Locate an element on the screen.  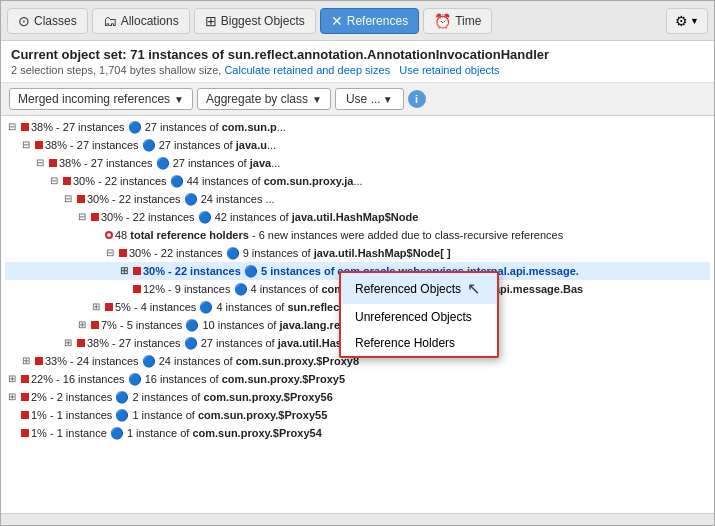
tree-row: ⊟ 38% - 27 instances 🔵 27 instances of c… is located at coordinates (358, 127).